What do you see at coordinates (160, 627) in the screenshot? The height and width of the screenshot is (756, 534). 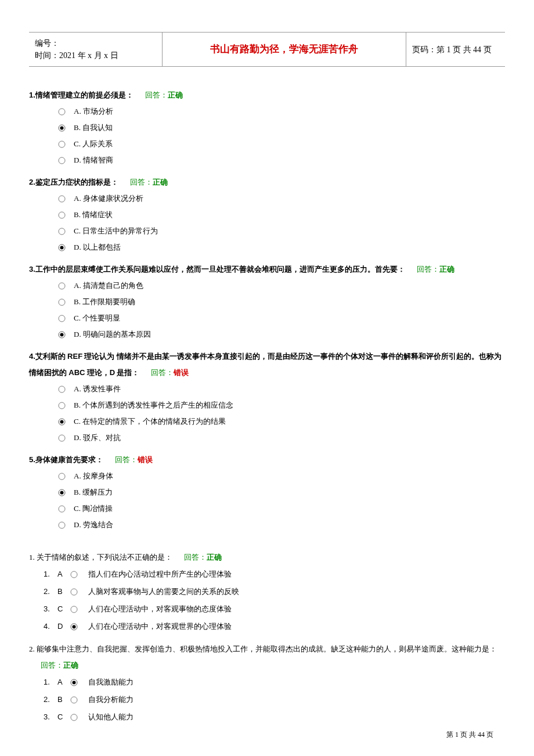 I see `option-label: 人们在心理活动中，对客观世界的心理体验` at bounding box center [160, 627].